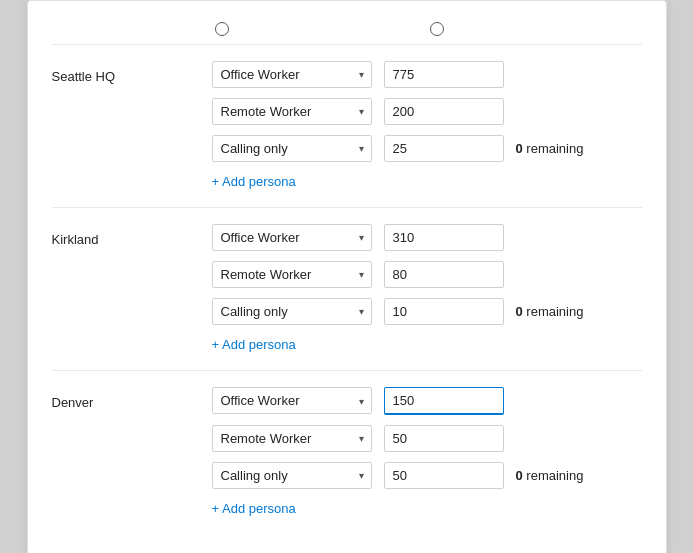 This screenshot has height=553, width=693. Describe the element at coordinates (347, 32) in the screenshot. I see `table-header` at that location.